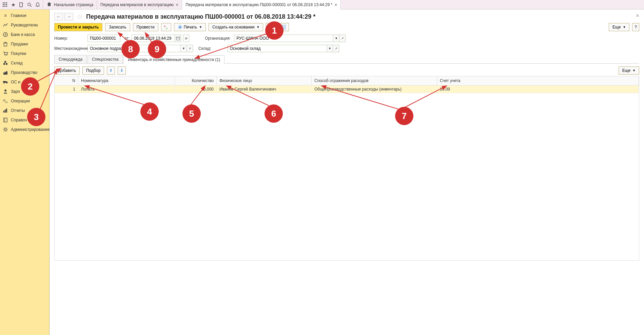  Describe the element at coordinates (178, 38) in the screenshot. I see `calendar-icon` at that location.